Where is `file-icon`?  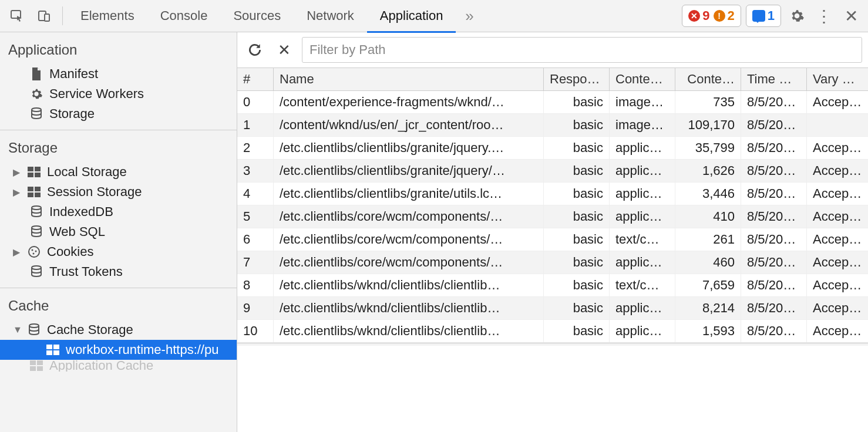 file-icon is located at coordinates (36, 74).